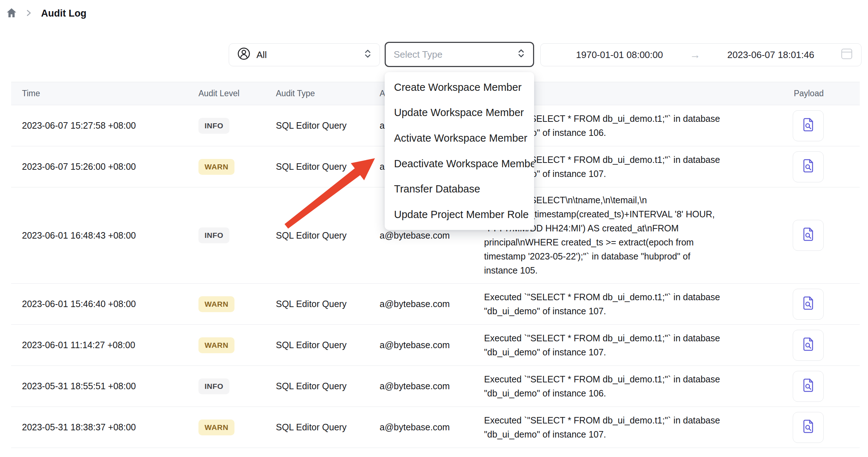 This screenshot has height=457, width=868. I want to click on home-icon, so click(12, 14).